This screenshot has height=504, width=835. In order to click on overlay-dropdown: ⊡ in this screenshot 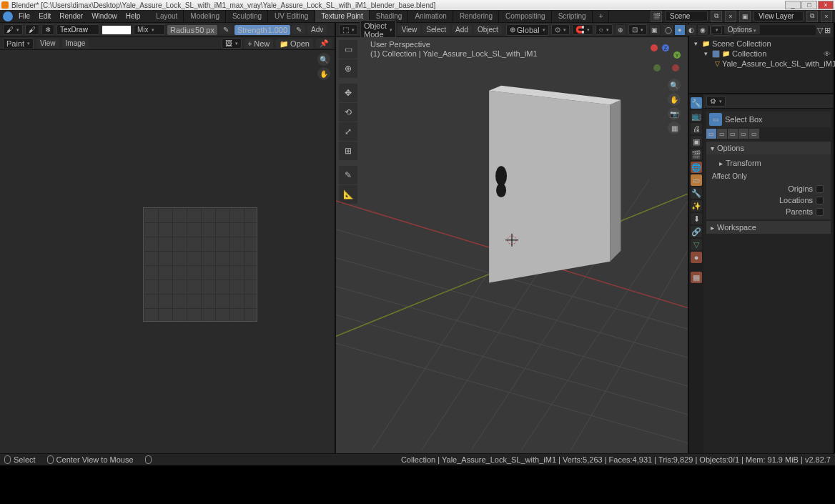, I will do `click(638, 30)`.